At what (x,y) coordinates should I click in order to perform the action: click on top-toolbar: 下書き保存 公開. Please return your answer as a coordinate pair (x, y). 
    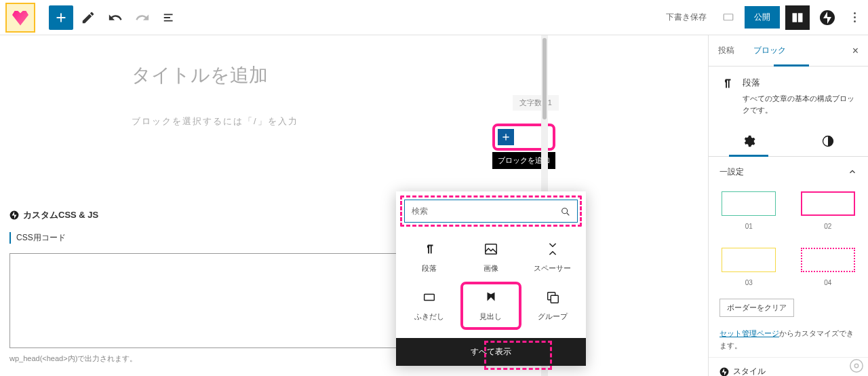
    Looking at the image, I should click on (434, 18).